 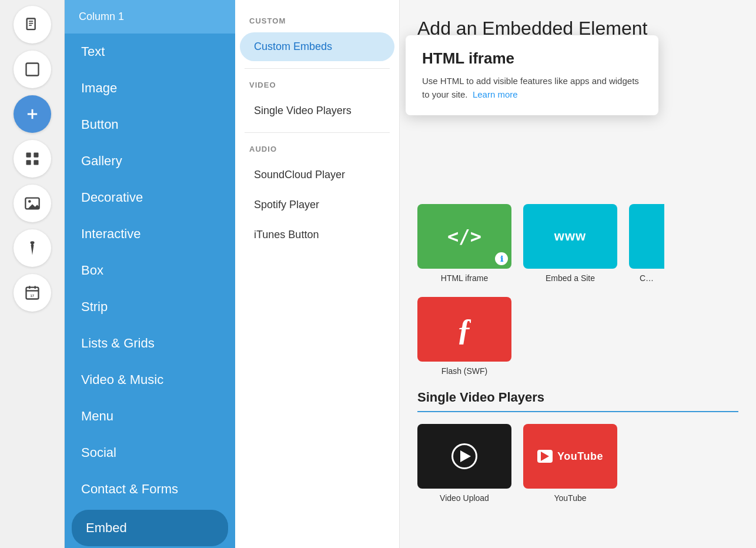 What do you see at coordinates (532, 75) in the screenshot?
I see `html-iframe-tooltip: HTML iframe Use HTML to add visible feat…` at bounding box center [532, 75].